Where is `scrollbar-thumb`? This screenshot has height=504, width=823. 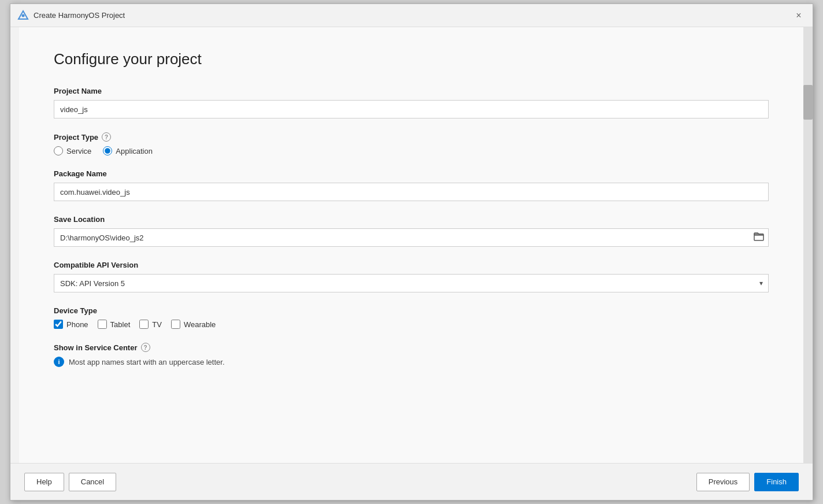 scrollbar-thumb is located at coordinates (808, 102).